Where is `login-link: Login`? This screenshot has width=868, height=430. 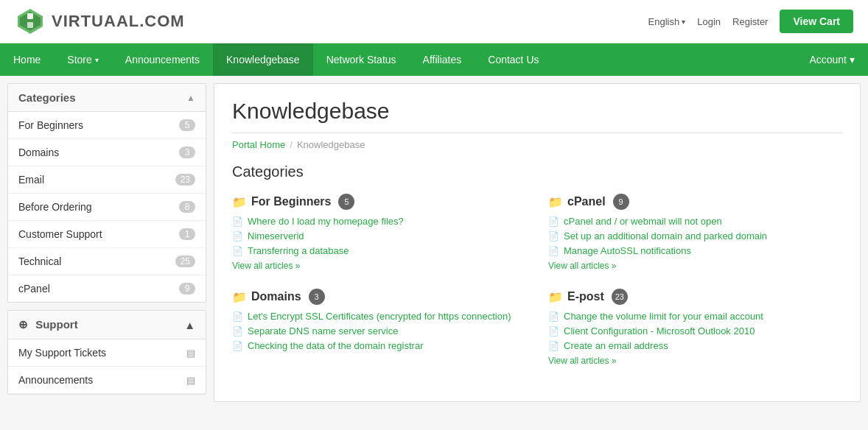
login-link: Login is located at coordinates (709, 22).